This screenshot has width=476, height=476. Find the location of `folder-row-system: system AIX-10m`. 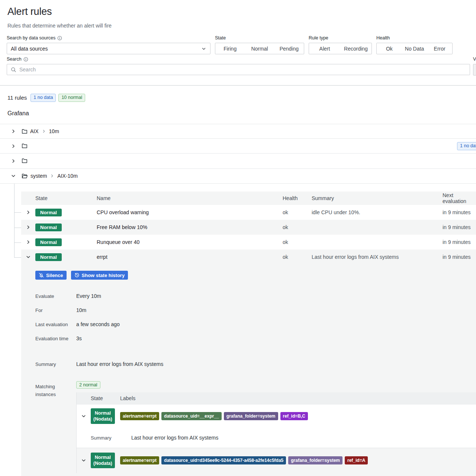

folder-row-system: system AIX-10m is located at coordinates (238, 176).